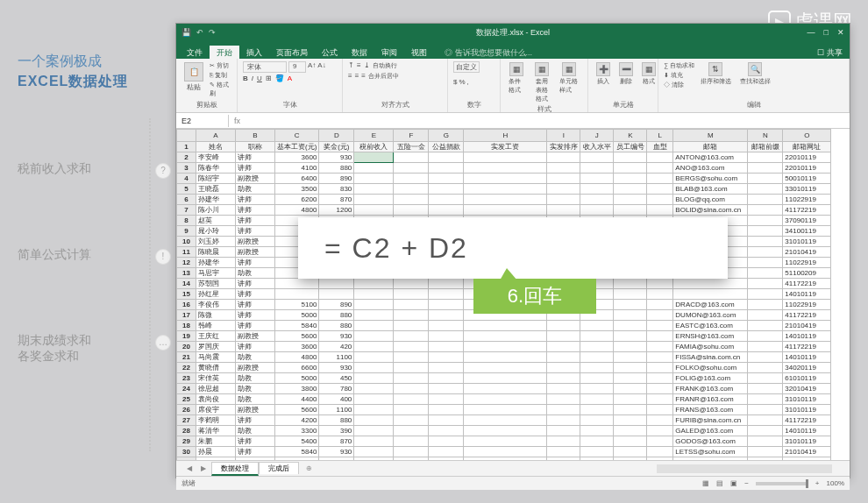  I want to click on sheet-tab: 数据处理, so click(235, 469).